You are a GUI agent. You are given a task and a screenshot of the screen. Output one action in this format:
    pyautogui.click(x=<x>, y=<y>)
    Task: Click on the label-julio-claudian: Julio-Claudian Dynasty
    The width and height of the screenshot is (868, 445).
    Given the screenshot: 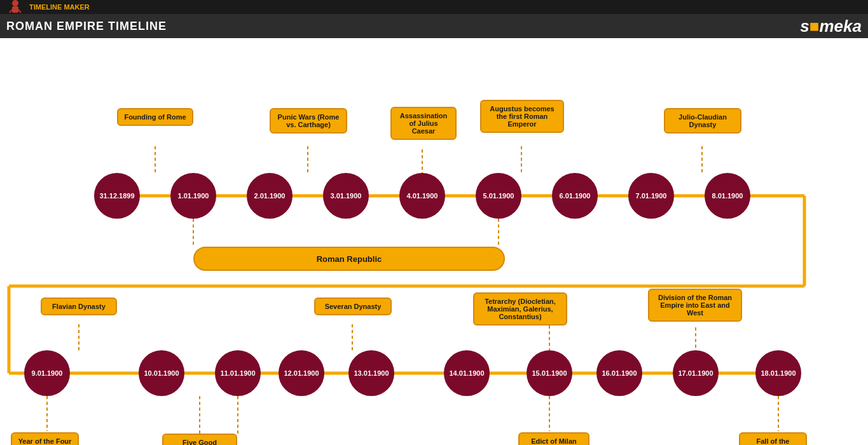 What is the action you would take?
    pyautogui.click(x=703, y=121)
    